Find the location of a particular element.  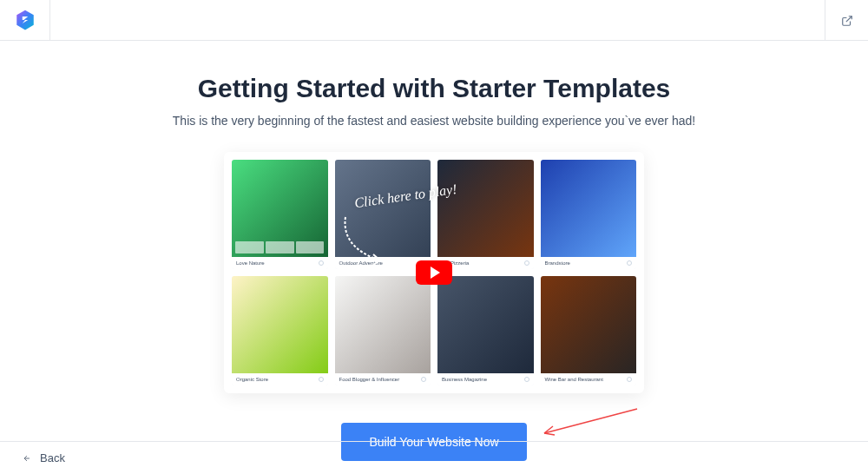

play-button is located at coordinates (434, 273).